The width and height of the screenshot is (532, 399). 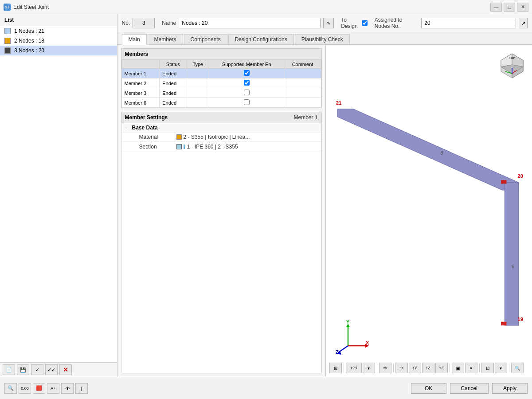 What do you see at coordinates (415, 368) in the screenshot?
I see `vp-xz-button: ↕Y` at bounding box center [415, 368].